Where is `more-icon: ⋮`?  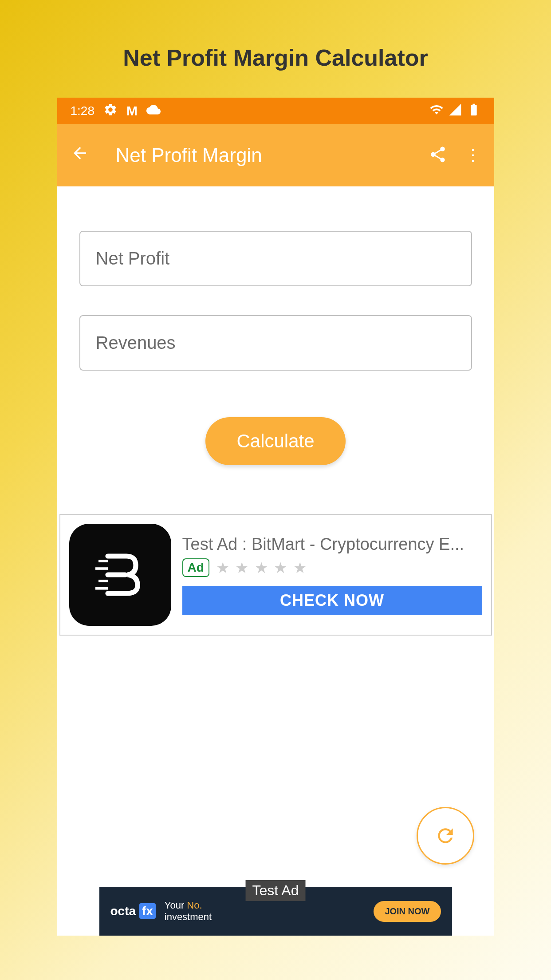
more-icon: ⋮ is located at coordinates (473, 155).